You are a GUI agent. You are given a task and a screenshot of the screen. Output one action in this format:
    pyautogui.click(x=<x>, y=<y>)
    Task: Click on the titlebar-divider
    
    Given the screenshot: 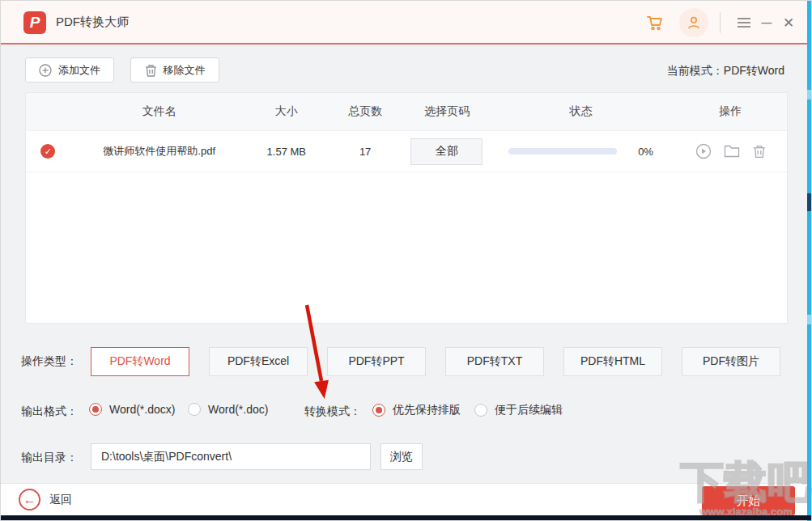 What is the action you would take?
    pyautogui.click(x=721, y=23)
    